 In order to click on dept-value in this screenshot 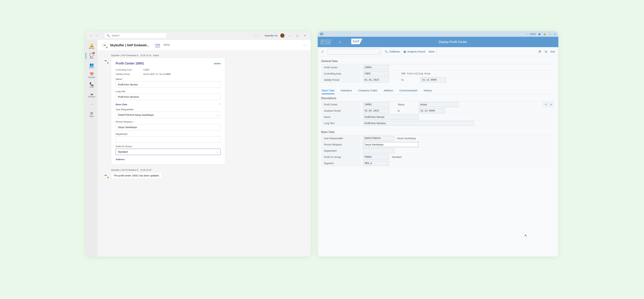, I will do `click(378, 151)`.